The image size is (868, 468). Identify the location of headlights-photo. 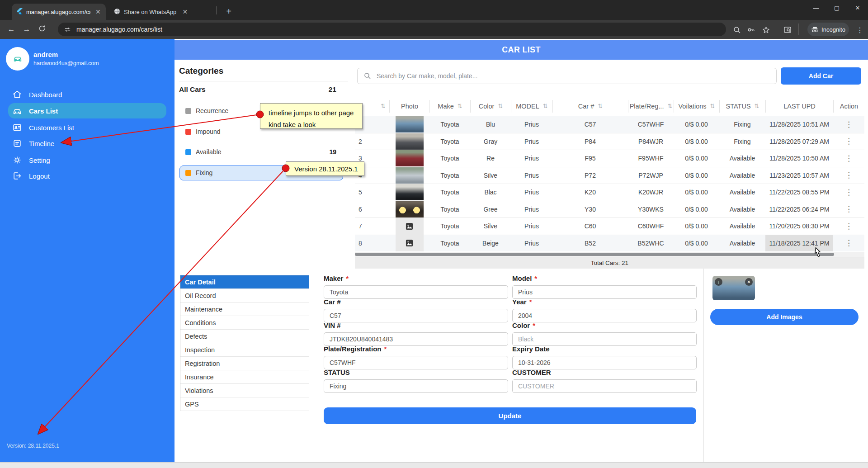
(410, 209).